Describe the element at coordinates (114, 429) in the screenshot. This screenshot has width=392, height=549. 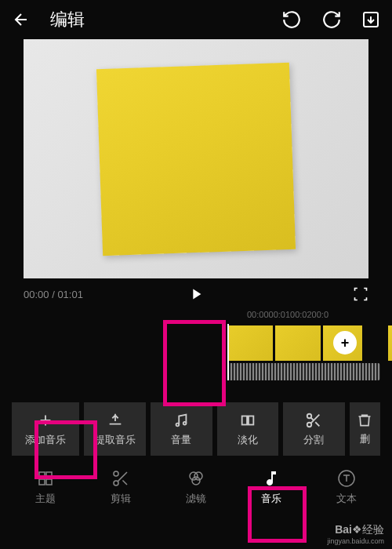
I see `extract-music-button: 提取音乐` at that location.